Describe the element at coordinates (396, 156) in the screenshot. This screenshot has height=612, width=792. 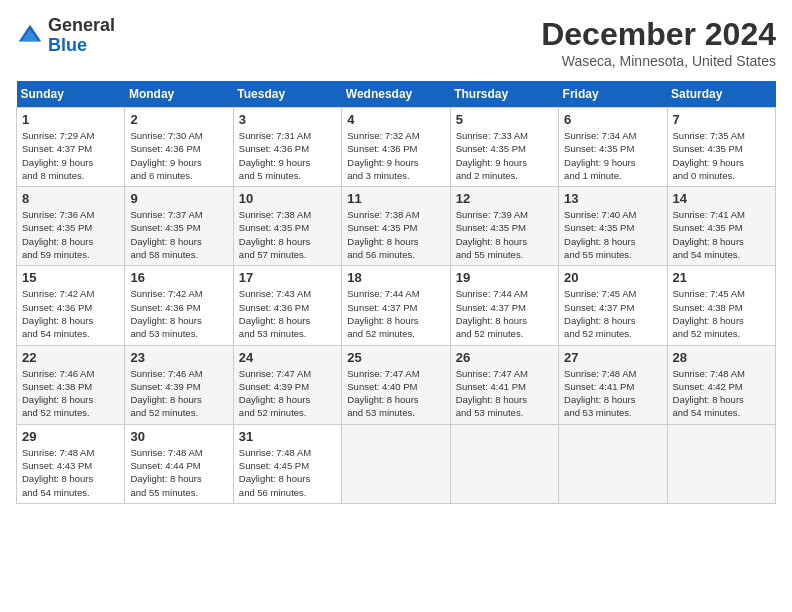
I see `day-info: Sunrise: 7:32 AM Sunset: 4:36 PM Dayligh…` at that location.